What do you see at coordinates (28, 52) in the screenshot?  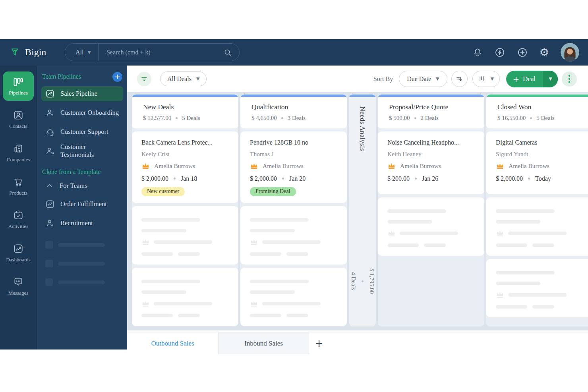 I see `bigin-logo: Bigin` at bounding box center [28, 52].